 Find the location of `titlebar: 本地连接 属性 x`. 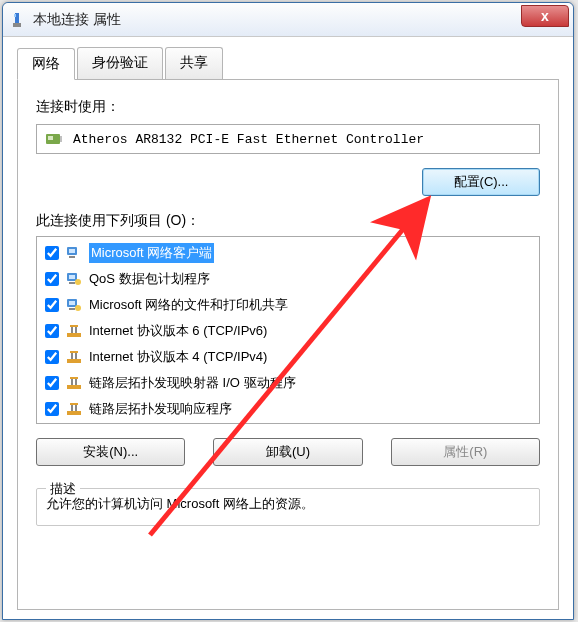

titlebar: 本地连接 属性 x is located at coordinates (288, 20).